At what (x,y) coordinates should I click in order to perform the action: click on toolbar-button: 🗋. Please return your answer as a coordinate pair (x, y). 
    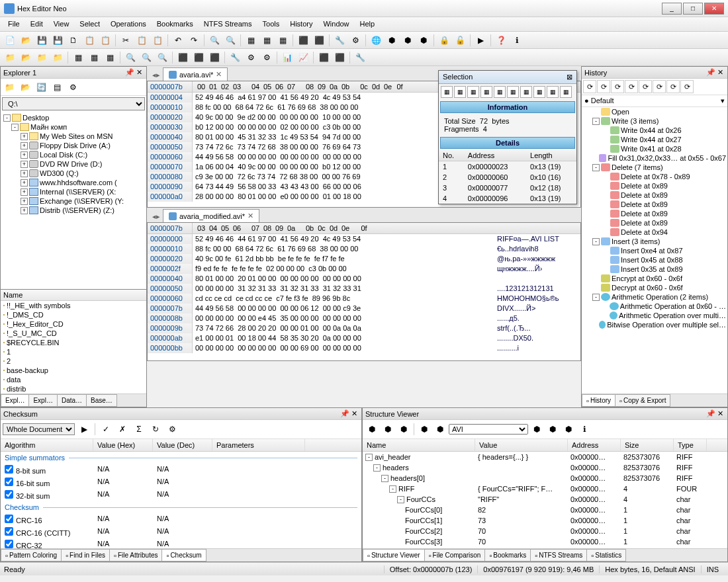
    Looking at the image, I should click on (73, 40).